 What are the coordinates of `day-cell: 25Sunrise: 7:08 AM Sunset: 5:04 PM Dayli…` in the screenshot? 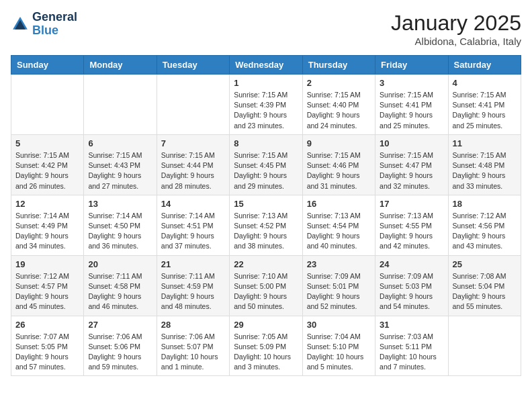 It's located at (484, 285).